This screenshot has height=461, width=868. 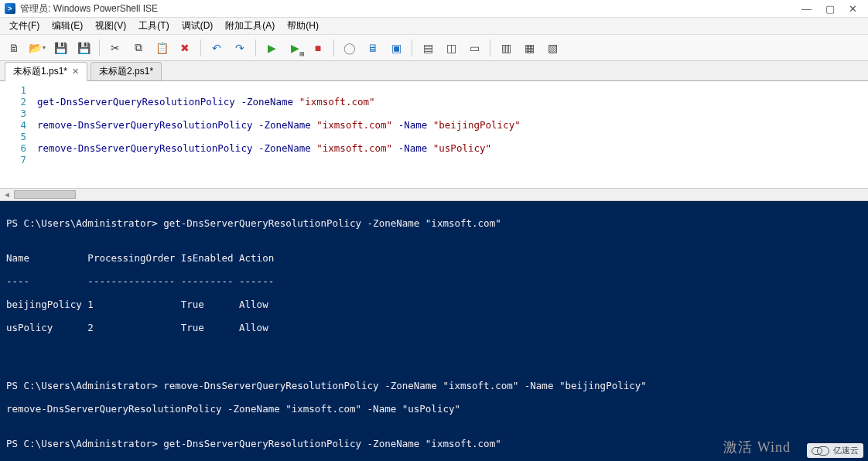 What do you see at coordinates (817, 451) in the screenshot?
I see `logo-icon` at bounding box center [817, 451].